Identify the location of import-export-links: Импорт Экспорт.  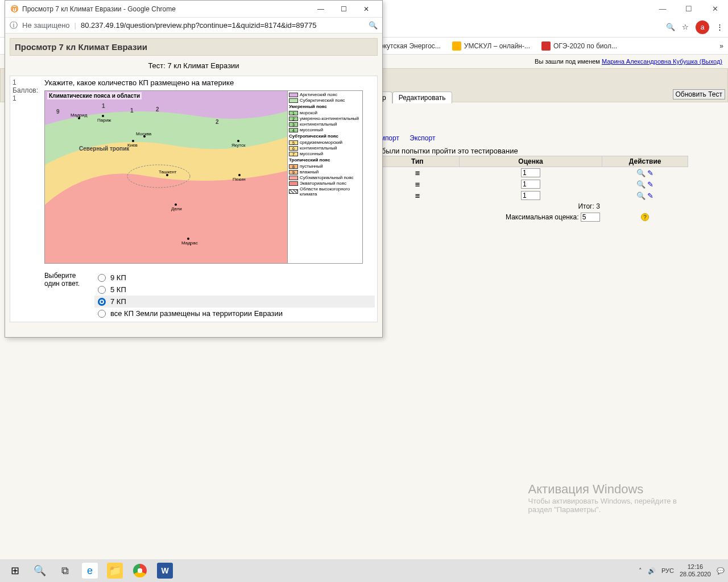
(410, 138).